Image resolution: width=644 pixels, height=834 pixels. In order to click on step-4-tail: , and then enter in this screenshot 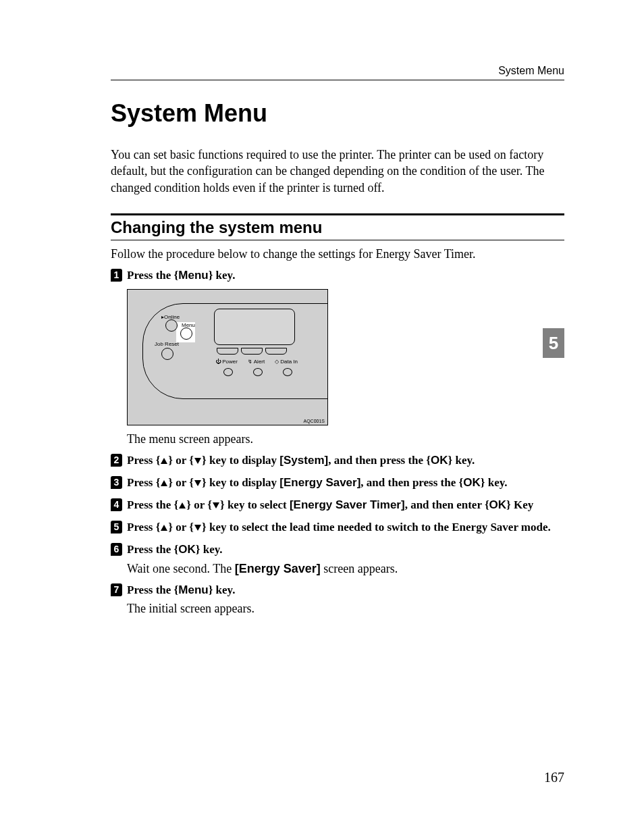, I will do `click(445, 505)`.